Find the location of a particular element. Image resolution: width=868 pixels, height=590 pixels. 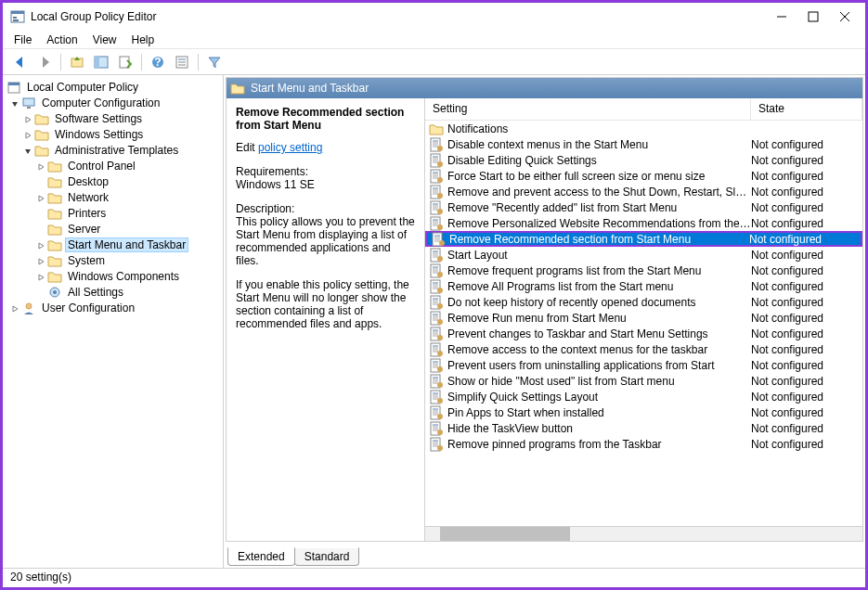

tree-control-panel: Control Panel is located at coordinates (113, 165).